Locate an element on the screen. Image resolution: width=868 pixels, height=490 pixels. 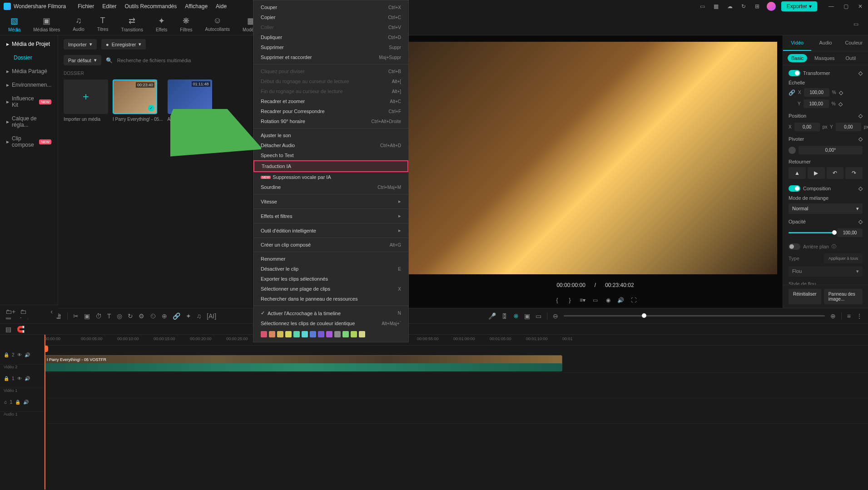
volume-icon: 🔊 is located at coordinates (621, 300).